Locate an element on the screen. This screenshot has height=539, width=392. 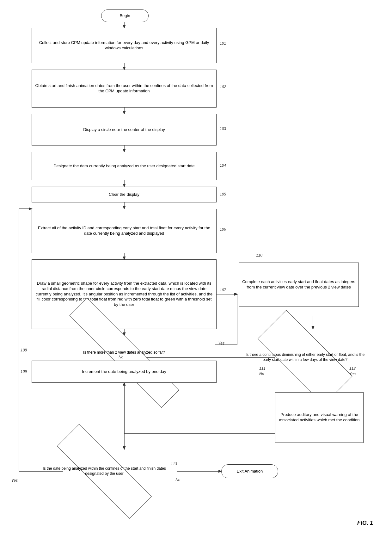
step-113: Is the date being analyzed within the co… is located at coordinates (104, 471).